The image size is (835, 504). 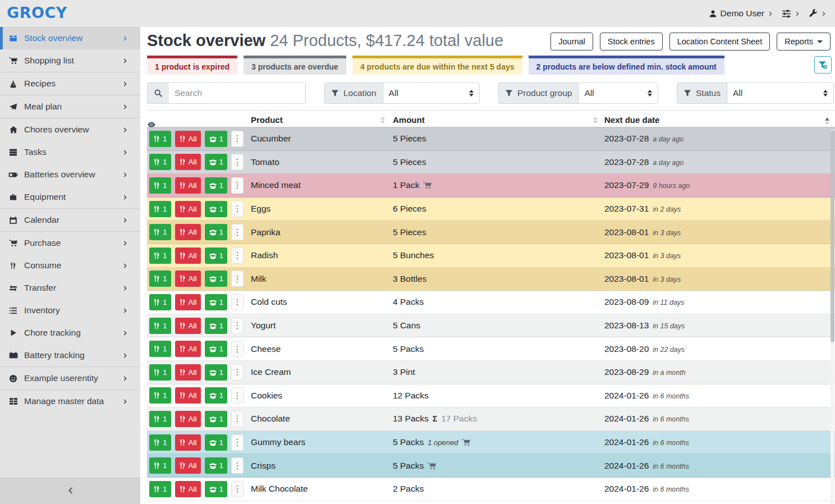 What do you see at coordinates (70, 84) in the screenshot?
I see `sidebar-item-recipes: Recipes` at bounding box center [70, 84].